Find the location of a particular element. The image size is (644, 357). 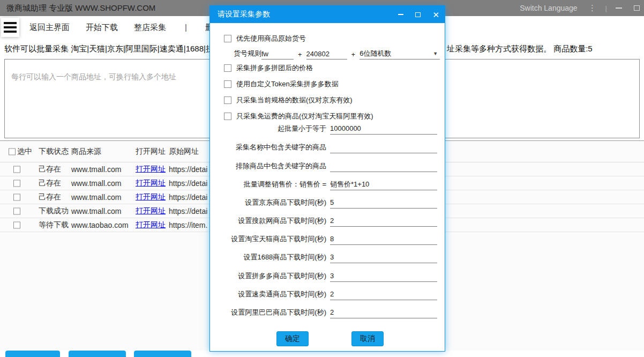

select-all-checkbox is located at coordinates (12, 151).